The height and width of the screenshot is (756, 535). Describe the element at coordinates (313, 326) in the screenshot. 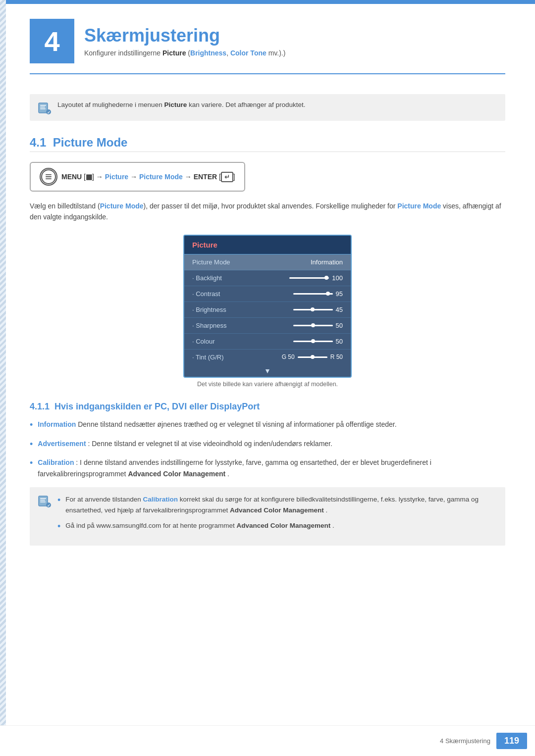

I see `osd-bar-sharpness` at that location.